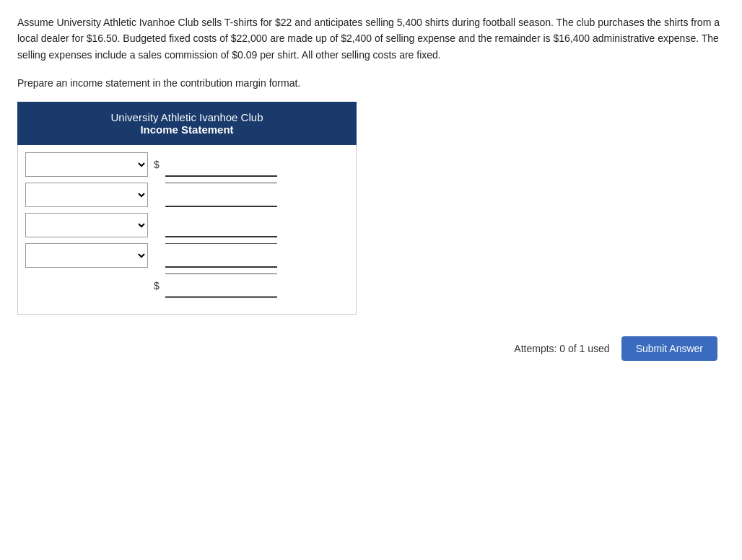  Describe the element at coordinates (187, 117) in the screenshot. I see `table-title-main: University Athletic Ivanhoe Club` at that location.